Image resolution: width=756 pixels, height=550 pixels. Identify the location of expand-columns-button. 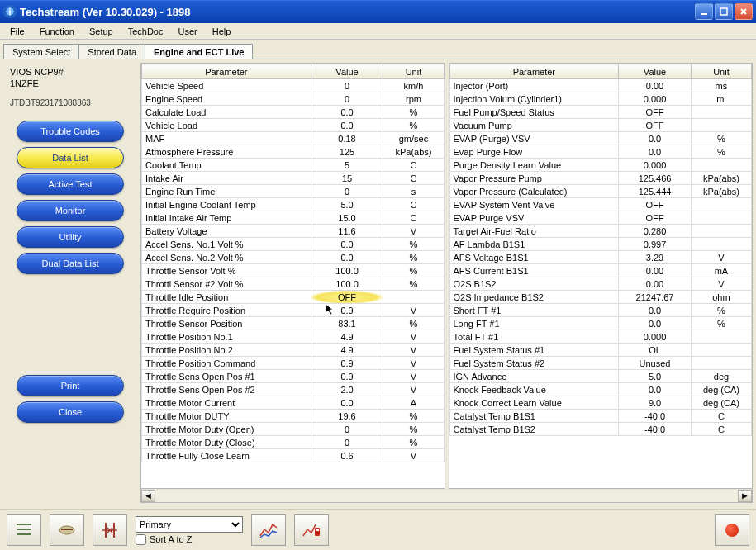
(110, 530).